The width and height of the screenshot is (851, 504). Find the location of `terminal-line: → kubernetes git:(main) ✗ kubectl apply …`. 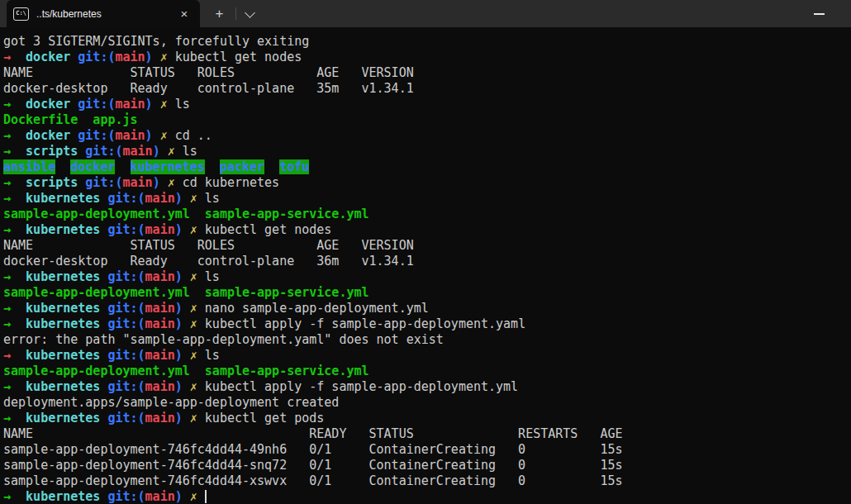

terminal-line: → kubernetes git:(main) ✗ kubectl apply … is located at coordinates (427, 387).